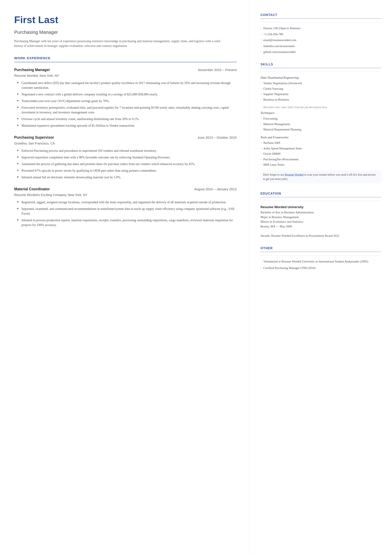  What do you see at coordinates (34, 138) in the screenshot?
I see `job-2-title: Purchasing Supervisor` at bounding box center [34, 138].